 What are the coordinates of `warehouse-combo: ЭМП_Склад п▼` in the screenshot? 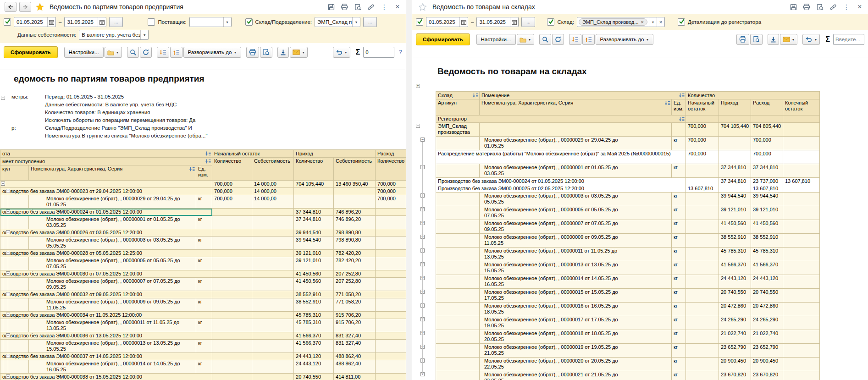 It's located at (337, 22).